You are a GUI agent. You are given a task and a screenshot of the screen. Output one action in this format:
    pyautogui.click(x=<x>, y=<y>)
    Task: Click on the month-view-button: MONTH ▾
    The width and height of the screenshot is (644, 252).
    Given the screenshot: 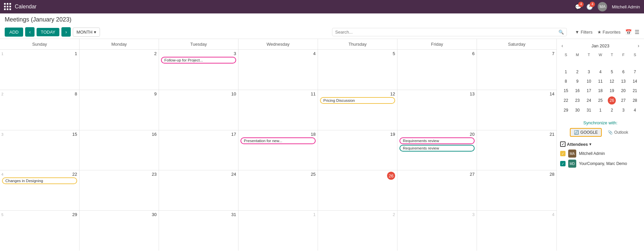 What is the action you would take?
    pyautogui.click(x=87, y=32)
    